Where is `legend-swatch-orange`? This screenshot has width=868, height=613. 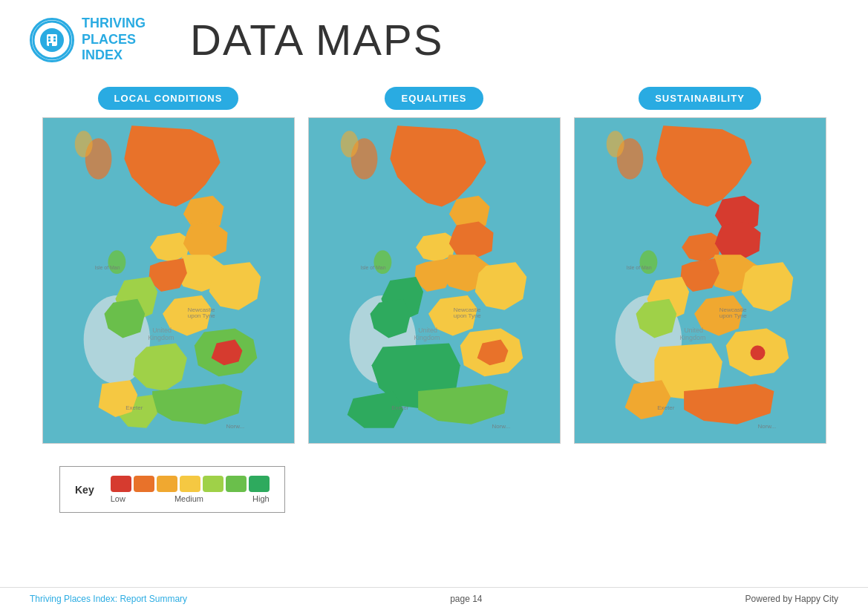 legend-swatch-orange is located at coordinates (167, 484).